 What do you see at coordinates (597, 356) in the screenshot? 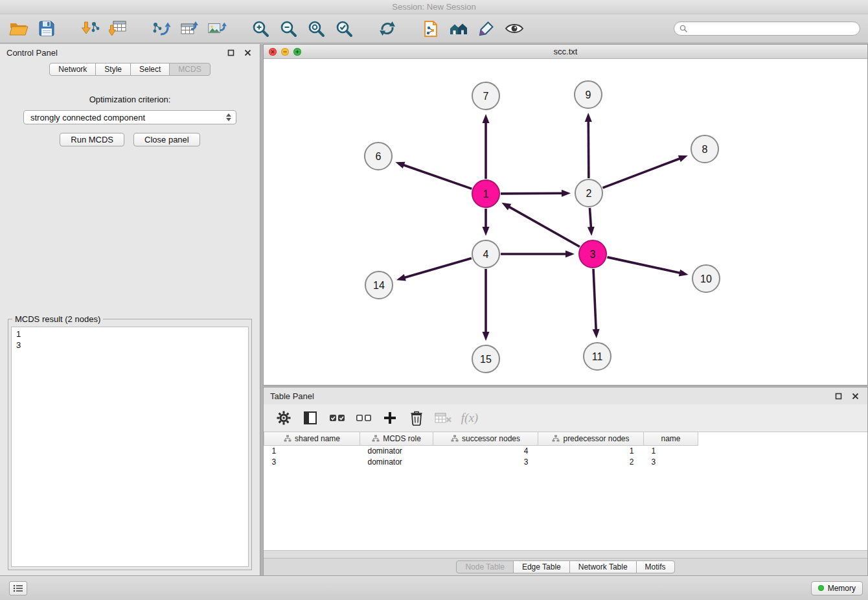
I see `graph-node-11: 11` at bounding box center [597, 356].